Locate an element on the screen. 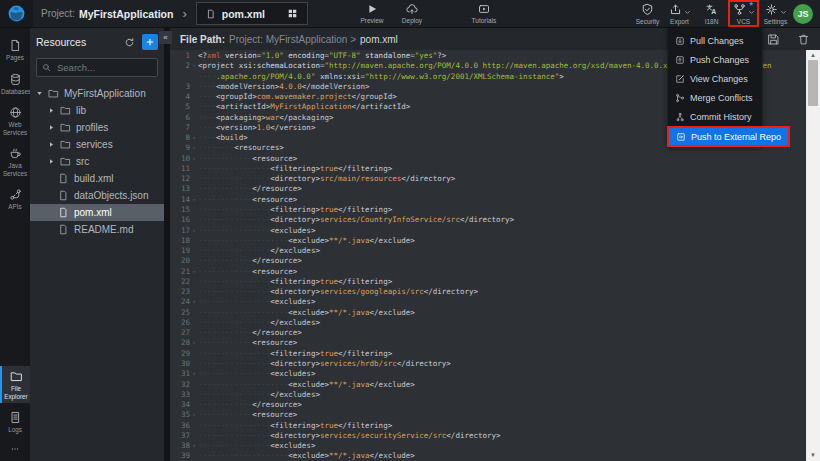  menu-item-pull-changes: Pull Changes is located at coordinates (715, 40).